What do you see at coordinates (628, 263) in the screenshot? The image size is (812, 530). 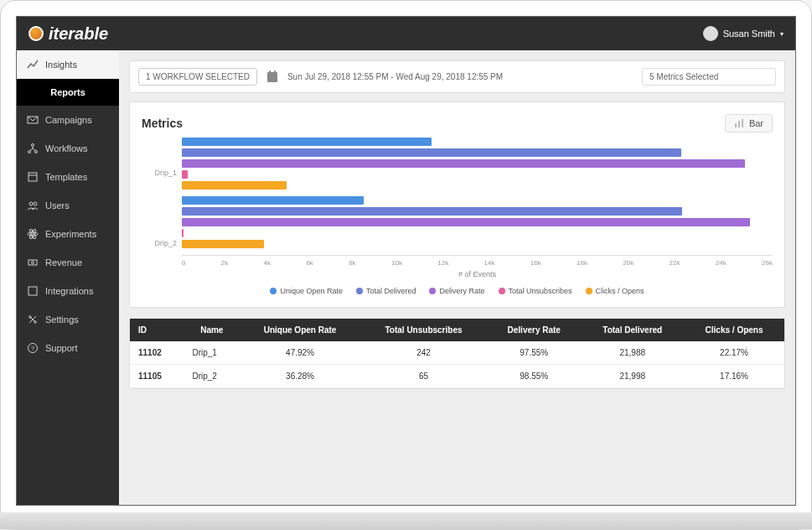 I see `chart-x-tick: 20k` at bounding box center [628, 263].